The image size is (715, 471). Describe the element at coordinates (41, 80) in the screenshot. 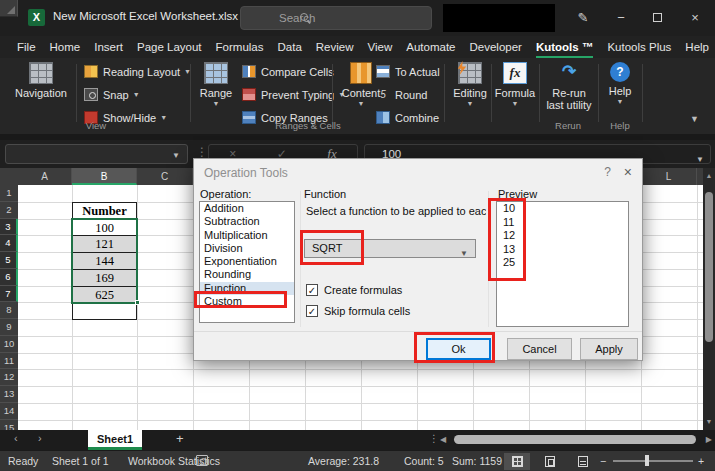

I see `navigation-button: Navigation` at that location.